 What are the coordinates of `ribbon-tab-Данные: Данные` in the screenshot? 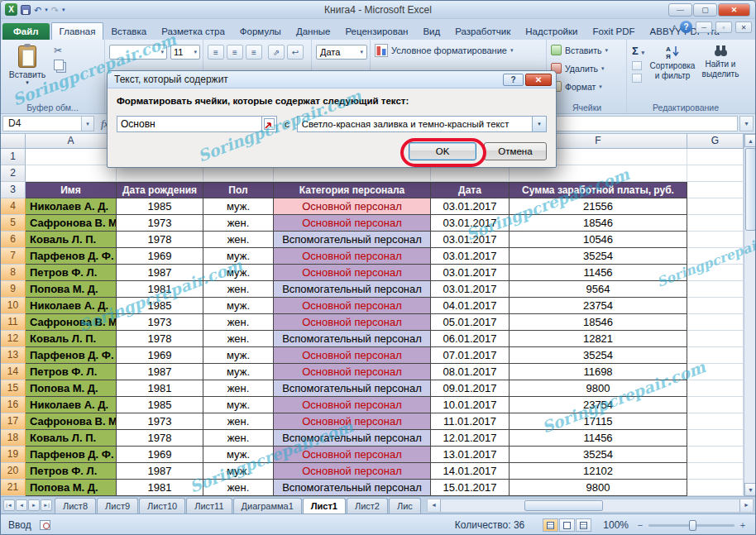 It's located at (313, 31).